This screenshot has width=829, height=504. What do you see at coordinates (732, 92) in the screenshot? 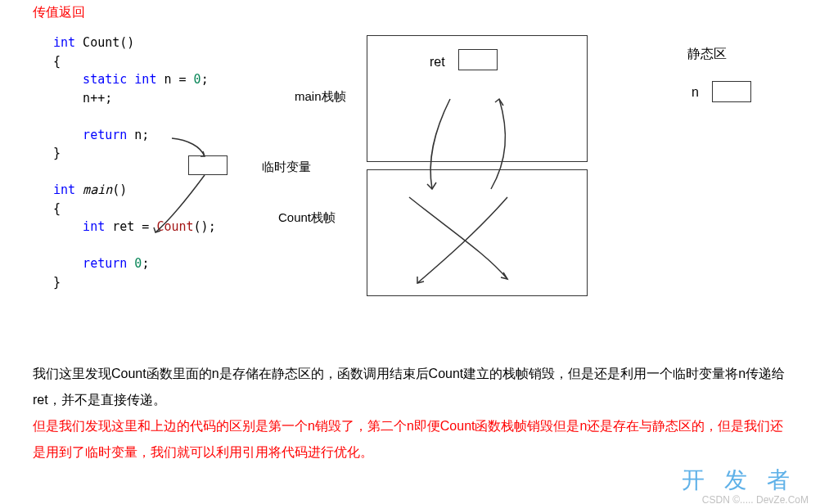
I see `n-box` at bounding box center [732, 92].